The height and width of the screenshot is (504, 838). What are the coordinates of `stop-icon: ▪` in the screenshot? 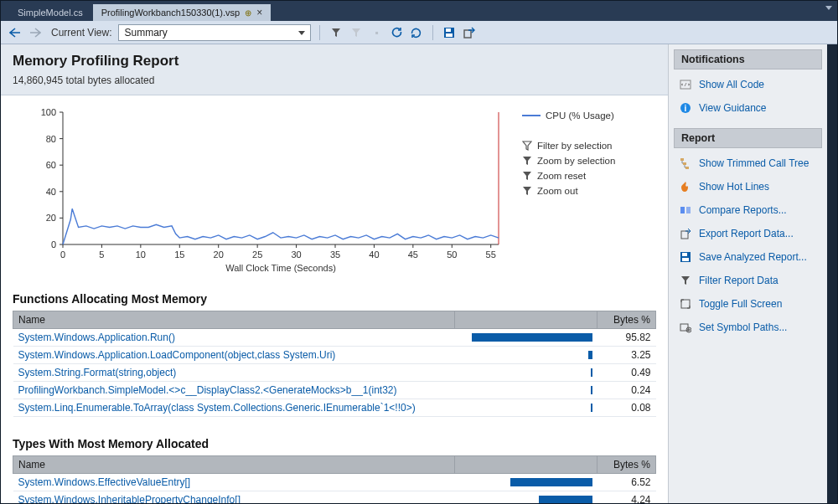 It's located at (376, 33).